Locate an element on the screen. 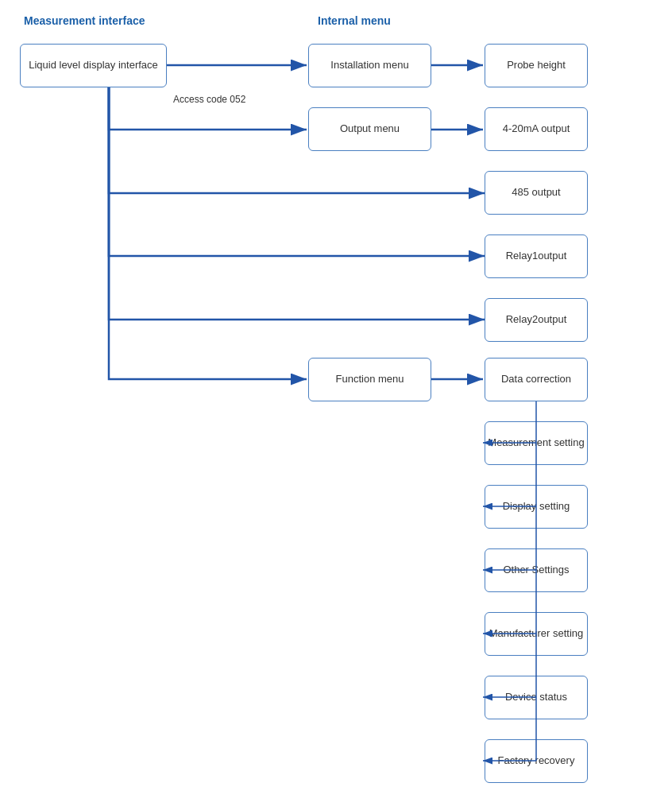 Image resolution: width=672 pixels, height=810 pixels. data-correction-box: Data correction is located at coordinates (536, 380).